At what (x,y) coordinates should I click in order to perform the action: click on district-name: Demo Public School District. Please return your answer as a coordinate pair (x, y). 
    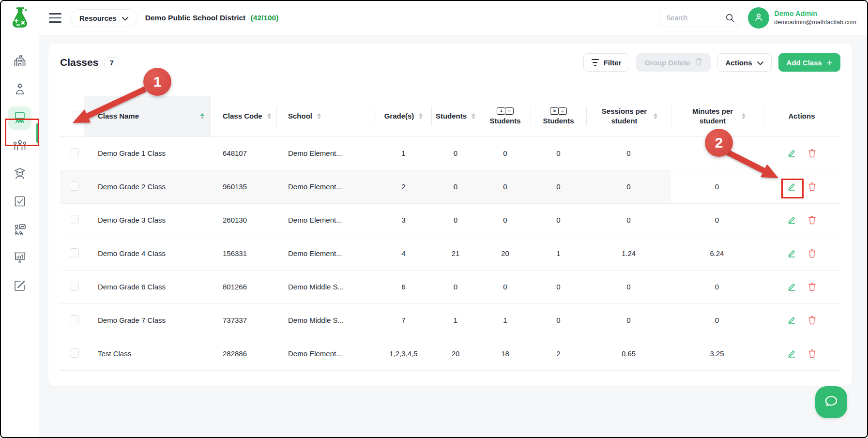
    Looking at the image, I should click on (196, 17).